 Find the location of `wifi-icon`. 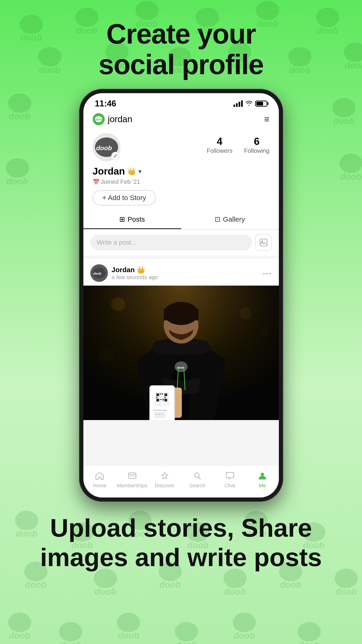

wifi-icon is located at coordinates (249, 104).